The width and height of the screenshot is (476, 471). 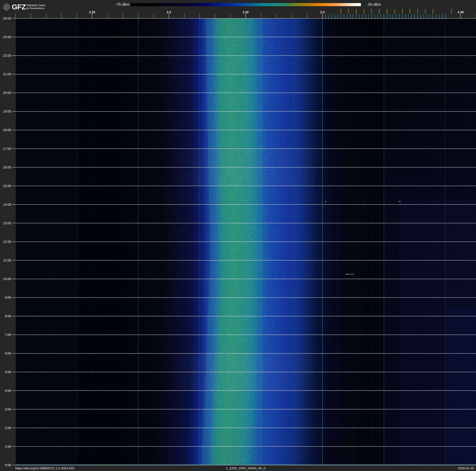 What do you see at coordinates (7, 205) in the screenshot?
I see `svg-text: 14:00` at bounding box center [7, 205].